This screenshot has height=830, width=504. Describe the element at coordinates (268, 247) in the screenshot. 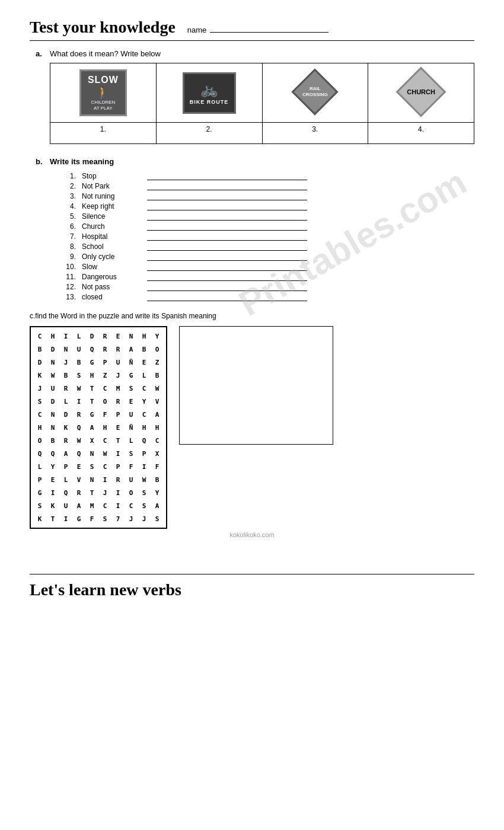

I see `meaning-row: 8. School` at that location.